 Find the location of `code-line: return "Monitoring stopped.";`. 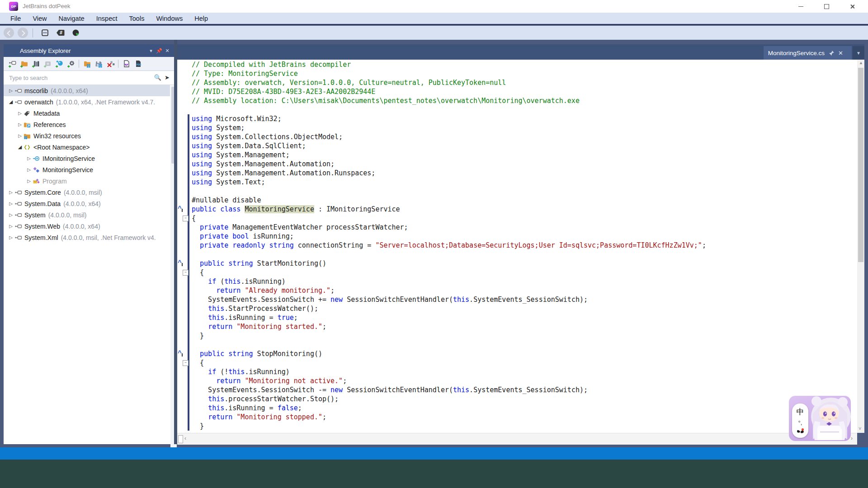

code-line: return "Monitoring stopped."; is located at coordinates (449, 417).